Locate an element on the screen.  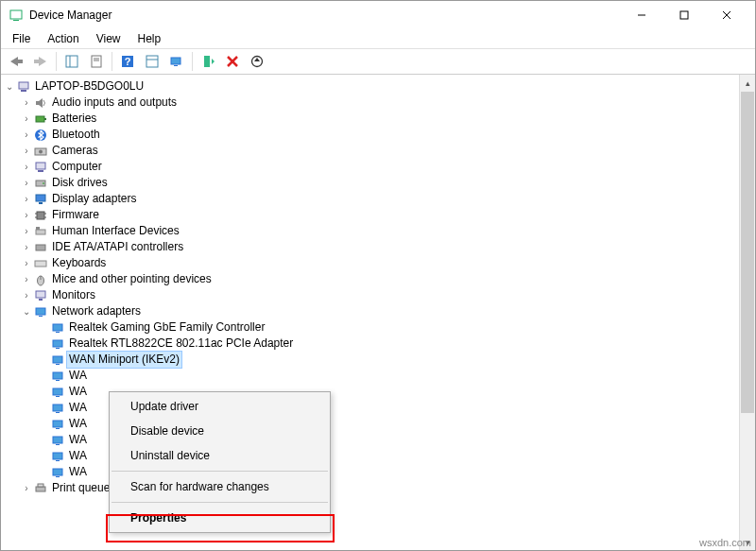
ctx-properties: Properties is located at coordinates (219, 518).